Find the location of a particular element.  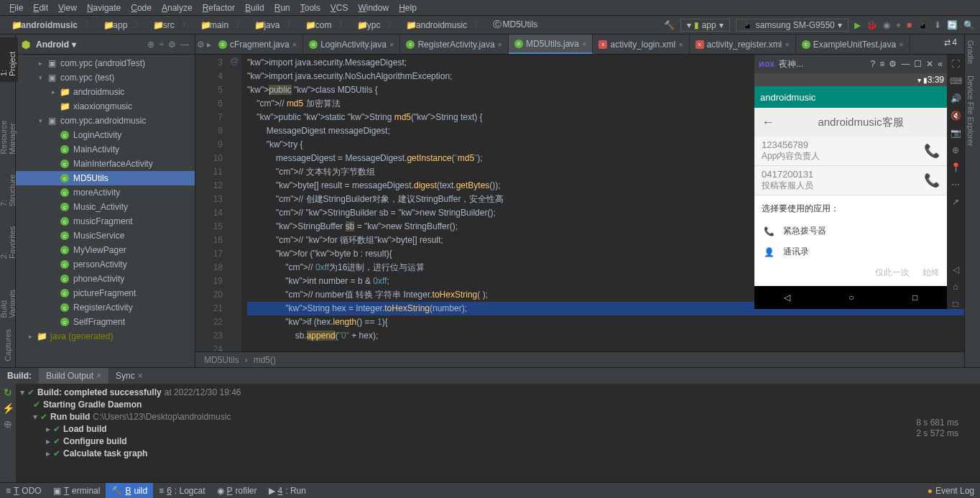

bottom-tab: ≡ 6: Logcat is located at coordinates (182, 490).